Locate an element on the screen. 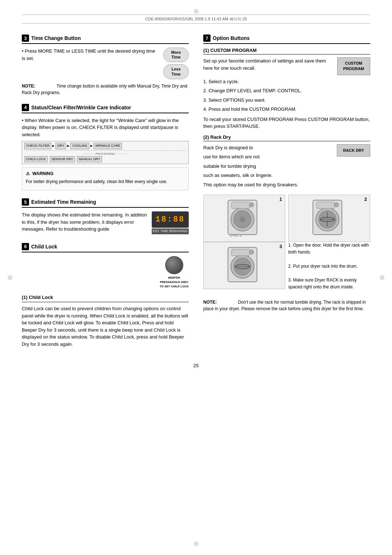 This screenshot has height=555, width=392. section-6-title: 6 Child Lock is located at coordinates (105, 248).